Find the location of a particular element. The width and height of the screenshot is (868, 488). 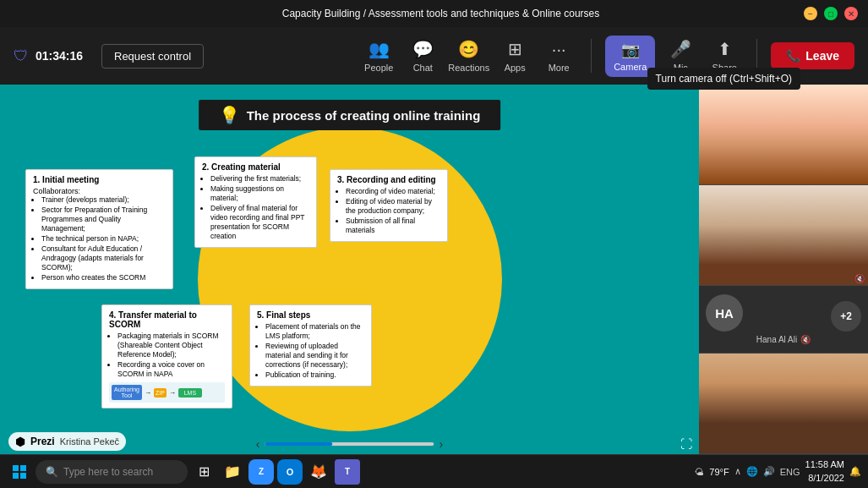

shield-icon: 🛡 is located at coordinates (21, 56).